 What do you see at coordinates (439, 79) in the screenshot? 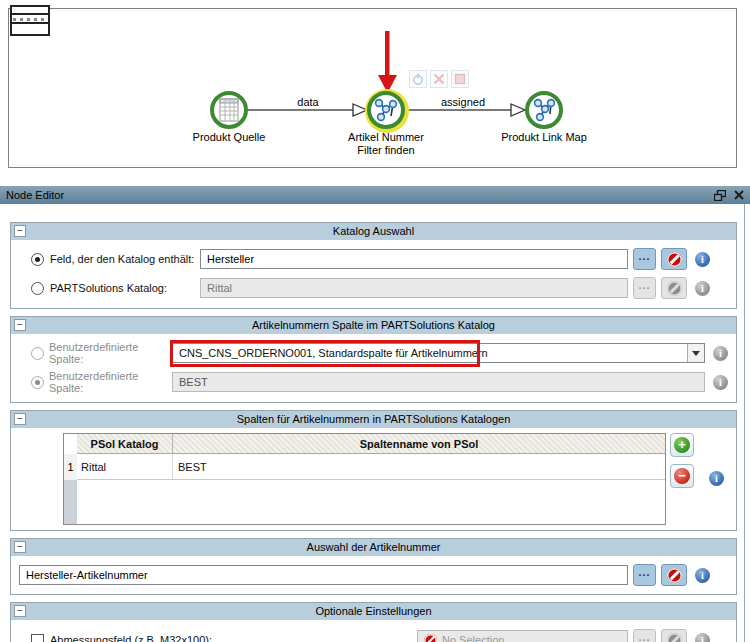
I see `delete-x-icon` at bounding box center [439, 79].